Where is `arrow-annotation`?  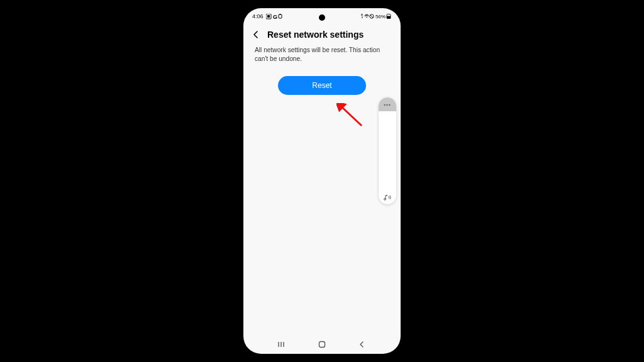
arrow-annotation is located at coordinates (352, 118).